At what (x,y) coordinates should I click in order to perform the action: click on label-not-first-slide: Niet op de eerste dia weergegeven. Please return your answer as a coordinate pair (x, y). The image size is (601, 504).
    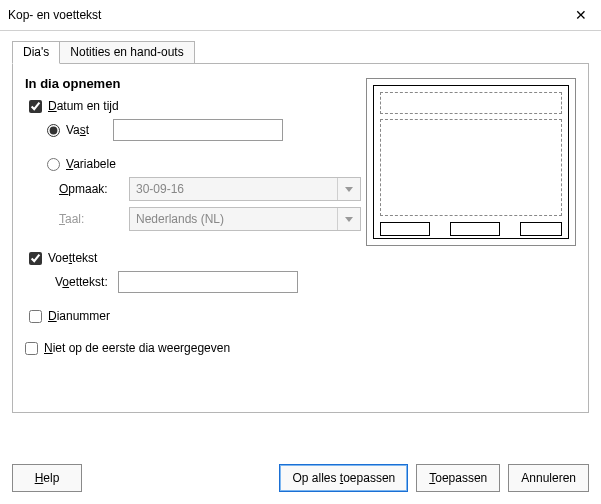
    Looking at the image, I should click on (137, 348).